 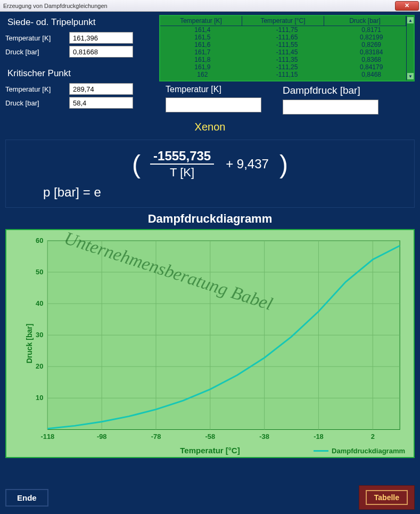 I want to click on data-grid: Temperatur [K] Temperatur [°C] Druck [ba…, so click(x=287, y=48).